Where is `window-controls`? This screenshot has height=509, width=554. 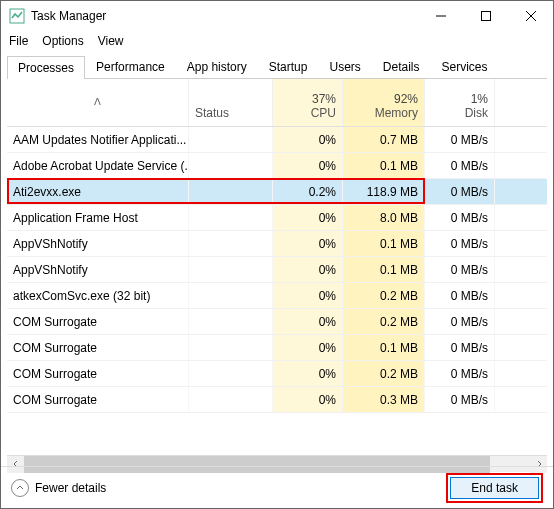 window-controls is located at coordinates (486, 16).